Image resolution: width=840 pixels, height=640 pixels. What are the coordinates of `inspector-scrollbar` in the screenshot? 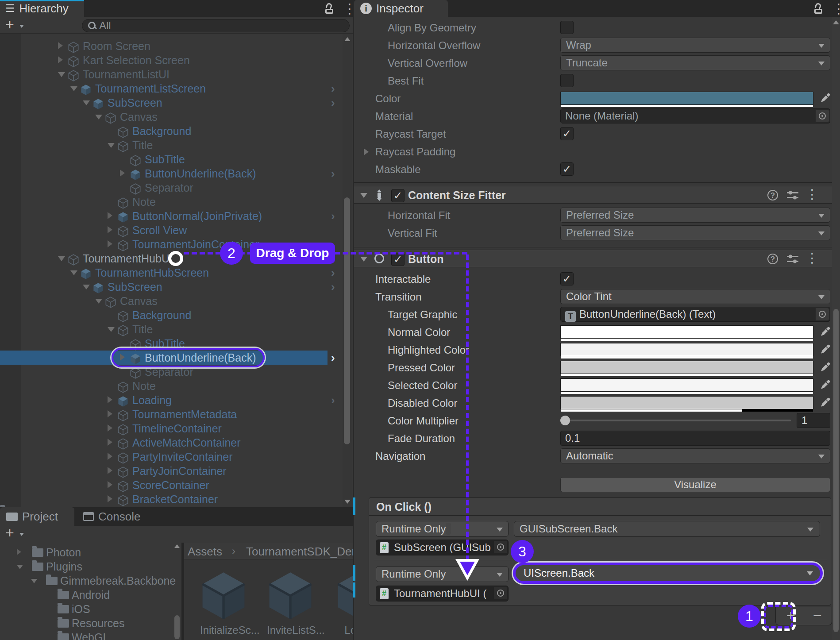 It's located at (836, 328).